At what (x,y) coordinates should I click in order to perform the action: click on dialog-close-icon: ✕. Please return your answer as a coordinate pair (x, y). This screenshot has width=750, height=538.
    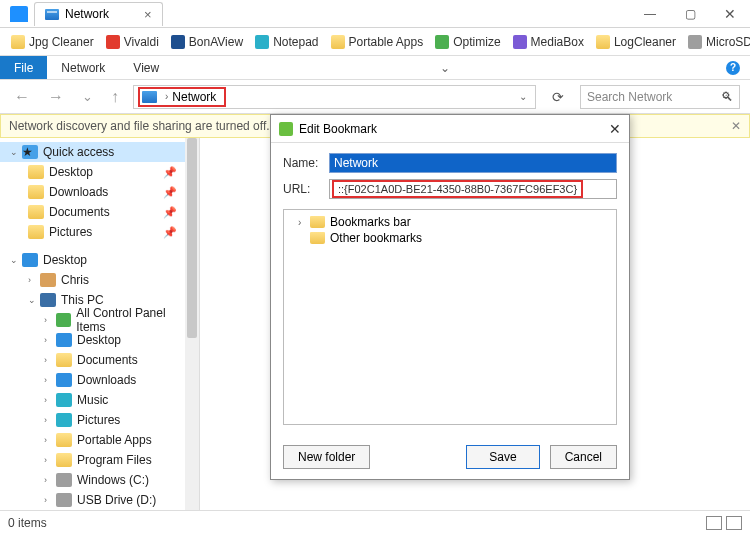
    Looking at the image, I should click on (615, 129).